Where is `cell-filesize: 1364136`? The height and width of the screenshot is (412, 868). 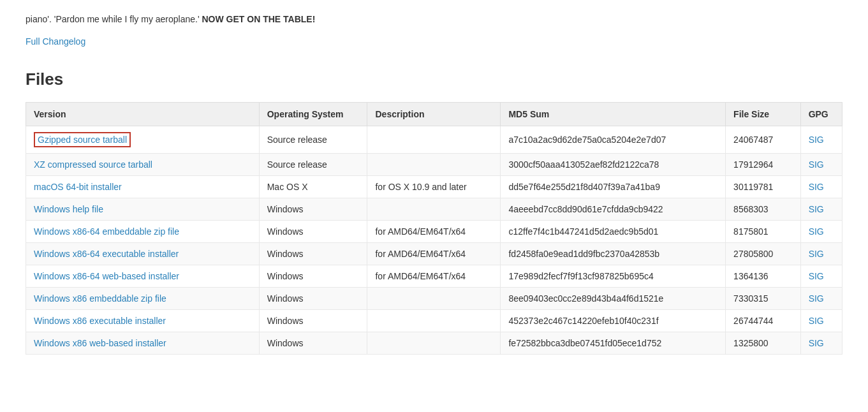
cell-filesize: 1364136 is located at coordinates (763, 277).